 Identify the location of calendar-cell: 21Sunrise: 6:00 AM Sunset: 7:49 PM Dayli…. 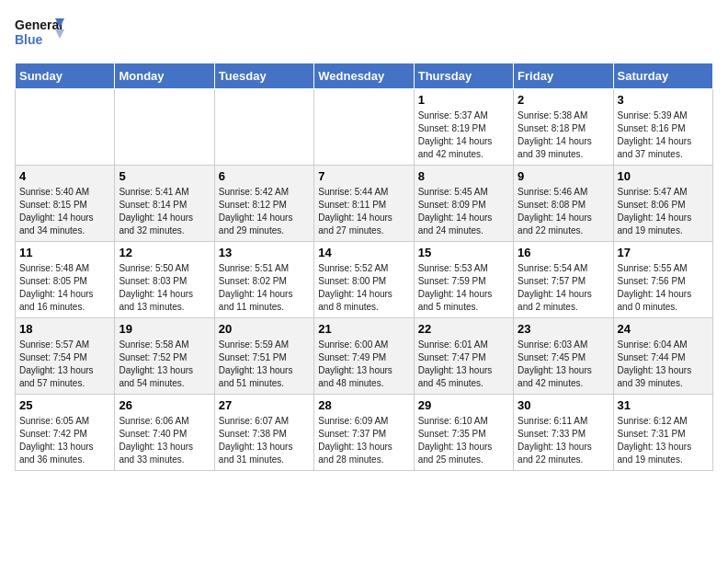
(364, 357).